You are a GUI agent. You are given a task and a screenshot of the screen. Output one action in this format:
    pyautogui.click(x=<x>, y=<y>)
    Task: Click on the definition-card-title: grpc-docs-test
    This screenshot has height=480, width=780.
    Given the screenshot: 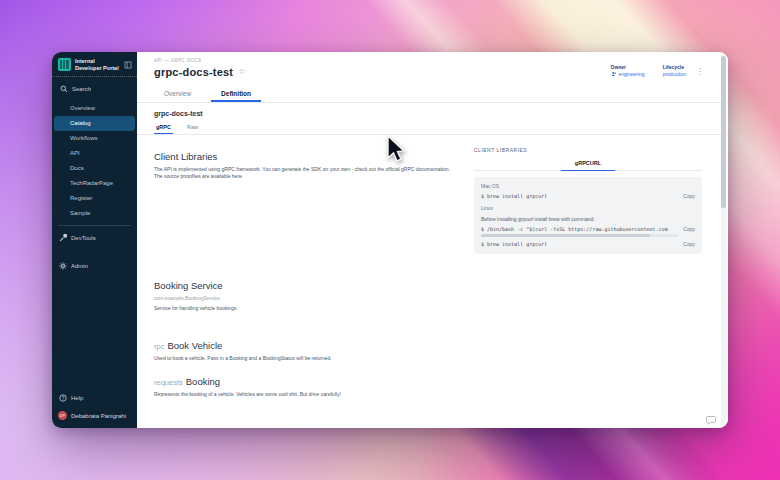 What is the action you would take?
    pyautogui.click(x=429, y=114)
    